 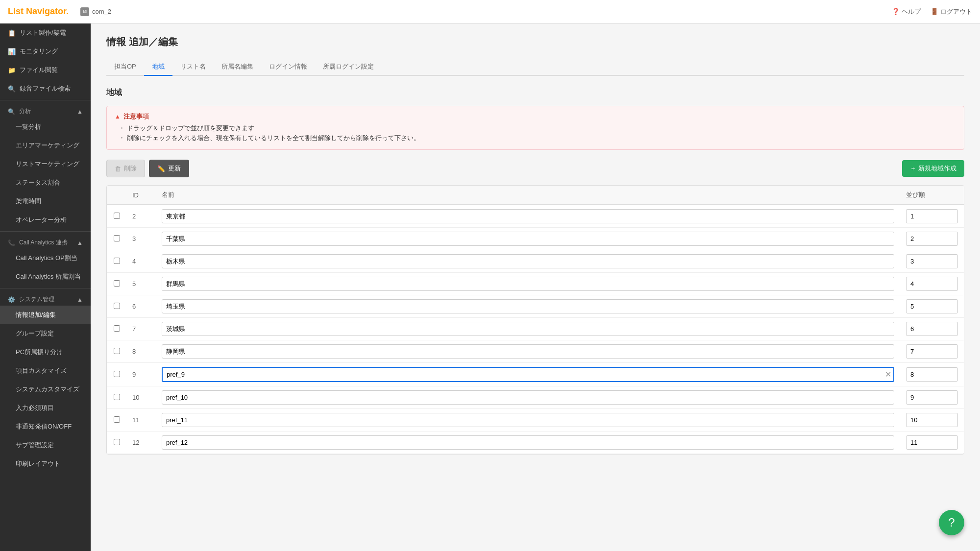 What do you see at coordinates (45, 33) in the screenshot?
I see `sidebar-item-list-create: 📋 リスト製作/架電` at bounding box center [45, 33].